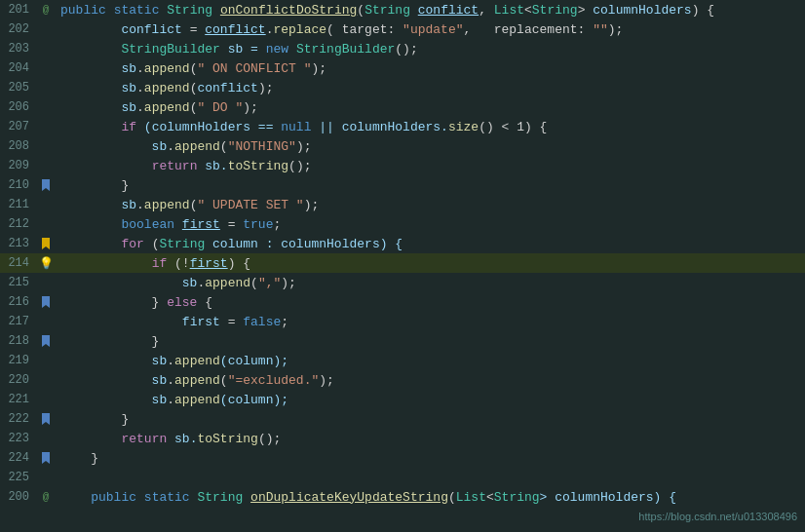 This screenshot has height=532, width=805. What do you see at coordinates (220, 107) in the screenshot?
I see `token: " DO "` at bounding box center [220, 107].